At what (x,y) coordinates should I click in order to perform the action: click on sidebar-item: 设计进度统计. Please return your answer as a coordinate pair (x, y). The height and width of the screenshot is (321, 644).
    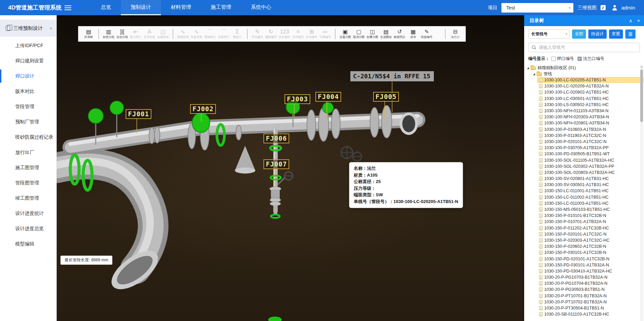
    Looking at the image, I should click on (28, 214).